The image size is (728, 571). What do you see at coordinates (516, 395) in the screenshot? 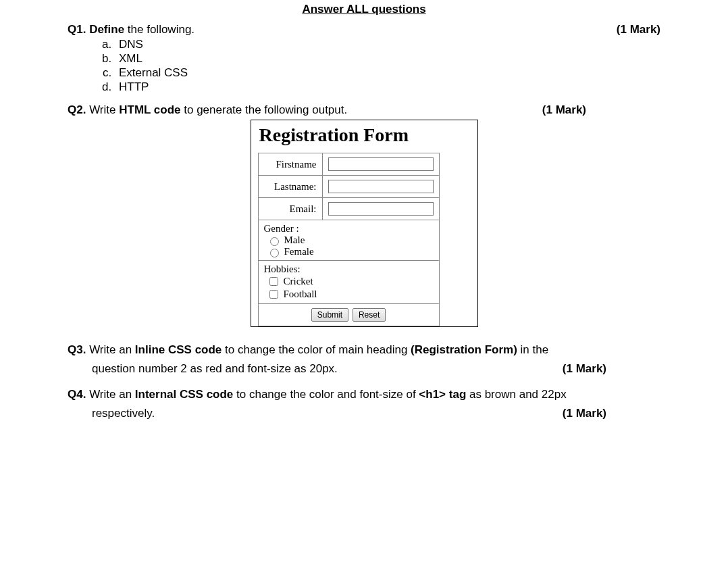
I see `q4-post1: as brown and 22px` at bounding box center [516, 395].